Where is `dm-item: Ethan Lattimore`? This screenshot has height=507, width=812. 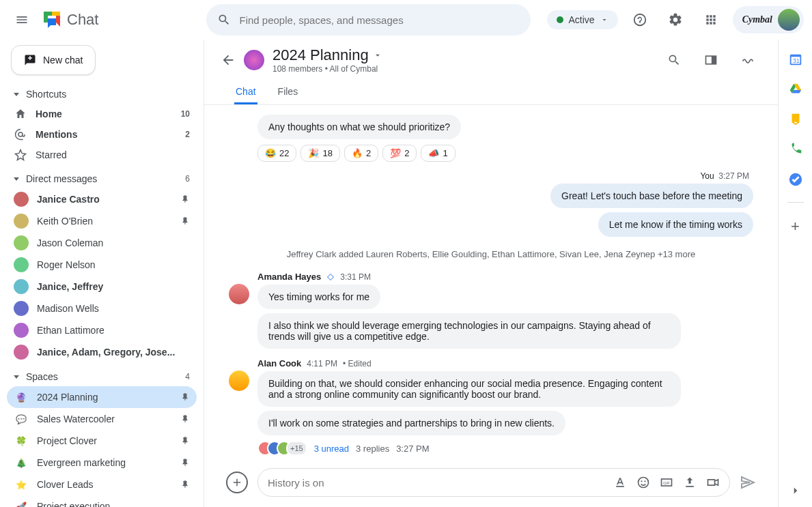
dm-item: Ethan Lattimore is located at coordinates (102, 330).